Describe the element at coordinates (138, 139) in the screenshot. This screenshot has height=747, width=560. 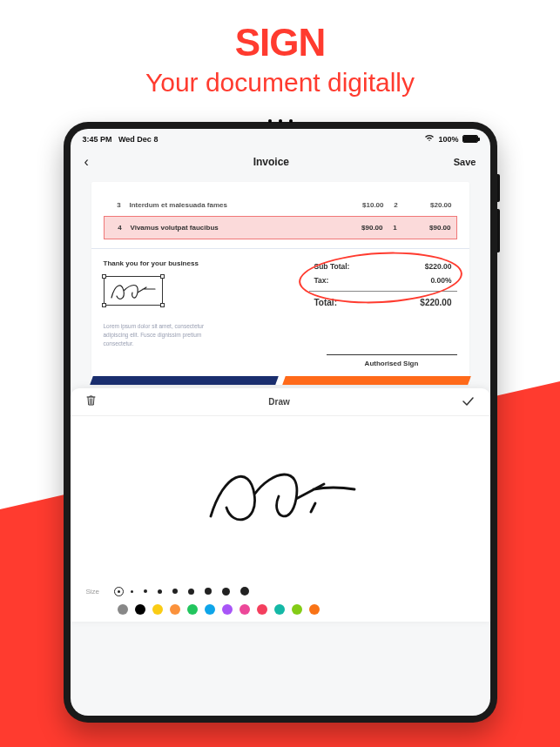
I see `status-date: Wed Dec 8` at that location.